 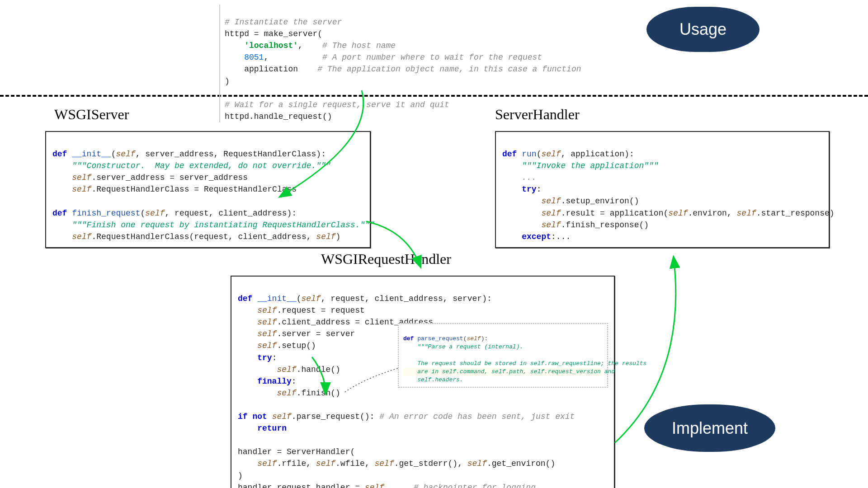 I want to click on implement-badge: Implement, so click(x=710, y=428).